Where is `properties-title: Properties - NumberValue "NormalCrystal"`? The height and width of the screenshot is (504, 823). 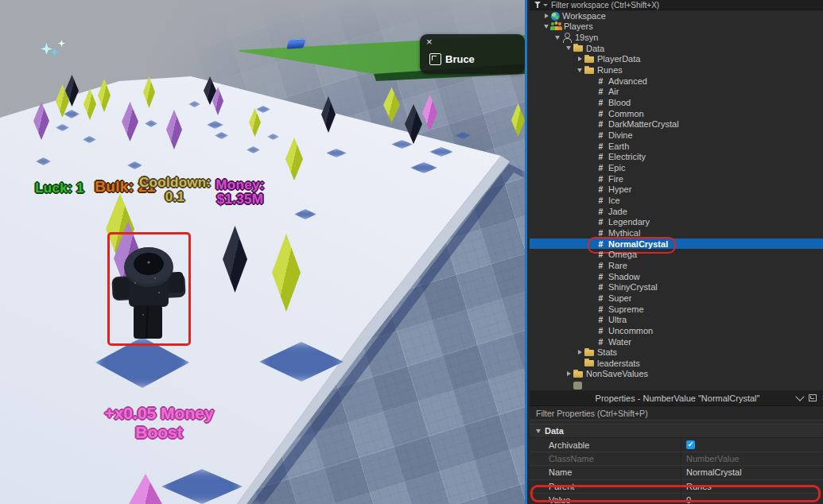
properties-title: Properties - NumberValue "NormalCrystal" is located at coordinates (676, 398).